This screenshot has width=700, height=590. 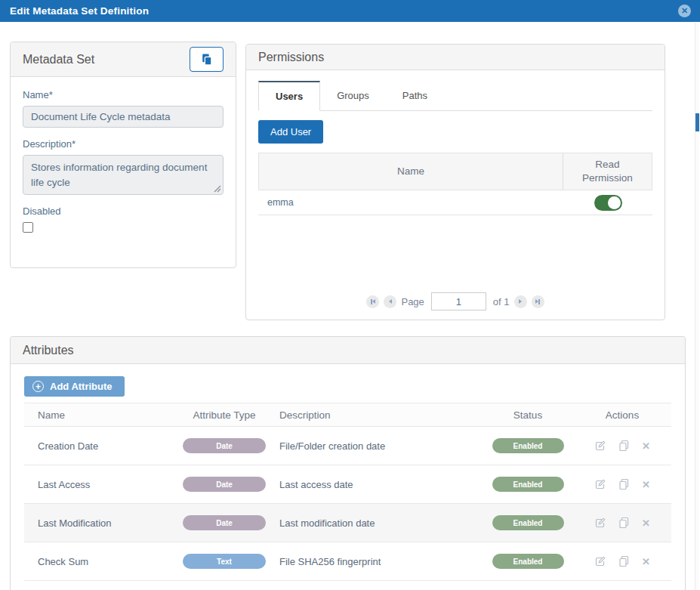 I want to click on read-permission-toggle, so click(x=609, y=202).